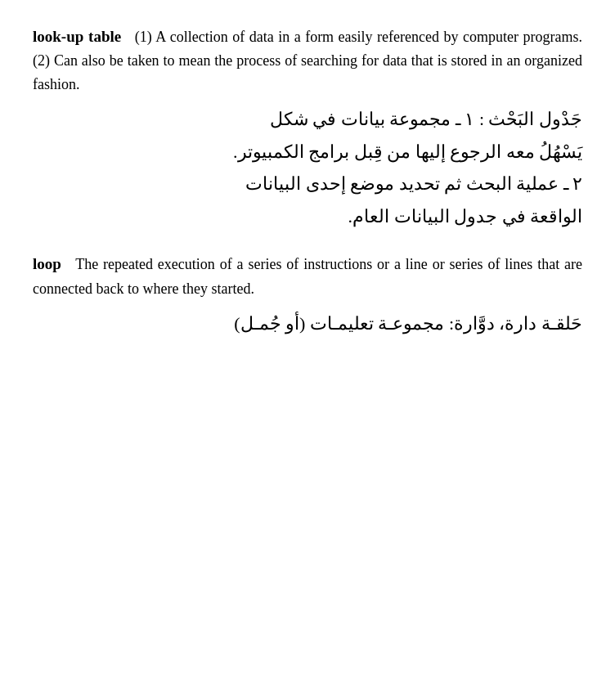  I want to click on loop-definition-en: The repeated execution of a series of in…, so click(308, 276).